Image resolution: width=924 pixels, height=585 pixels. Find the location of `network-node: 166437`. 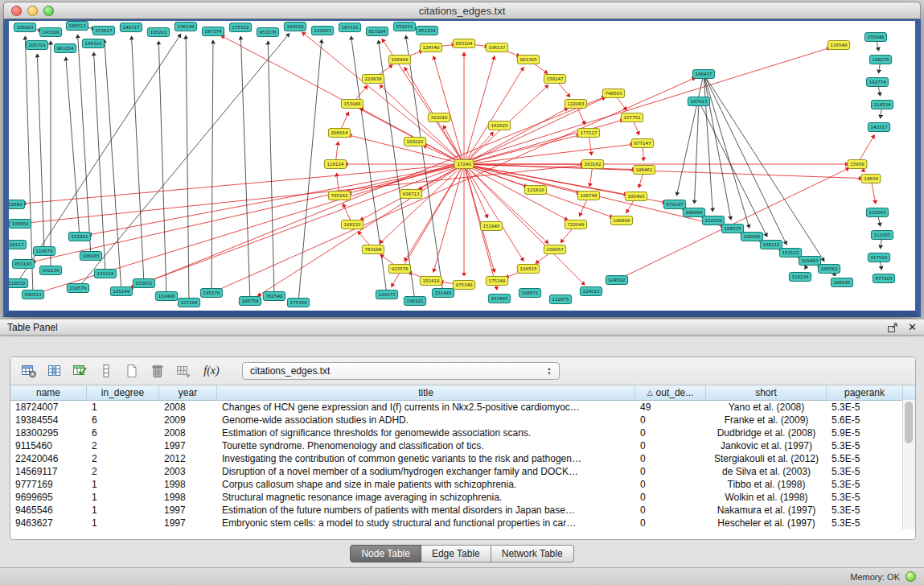

network-node: 166437 is located at coordinates (703, 74).